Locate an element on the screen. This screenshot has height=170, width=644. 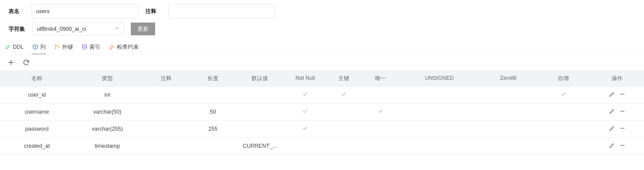
table-name-input is located at coordinates (85, 11).